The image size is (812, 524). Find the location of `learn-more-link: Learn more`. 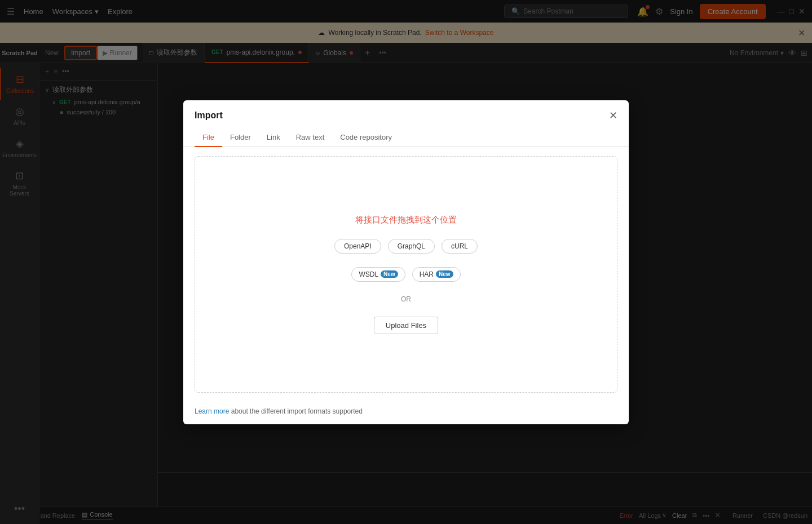

learn-more-link: Learn more is located at coordinates (212, 411).